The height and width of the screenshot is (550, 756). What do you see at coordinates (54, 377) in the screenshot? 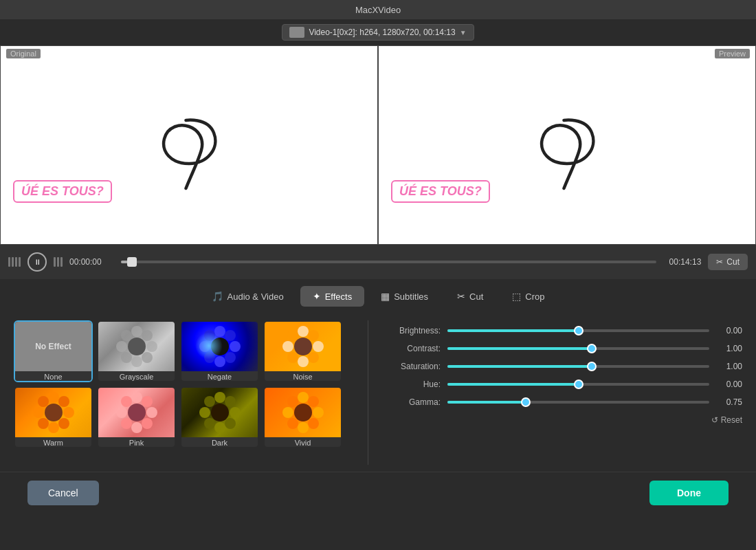
I see `effect-none-label: None` at bounding box center [54, 377].